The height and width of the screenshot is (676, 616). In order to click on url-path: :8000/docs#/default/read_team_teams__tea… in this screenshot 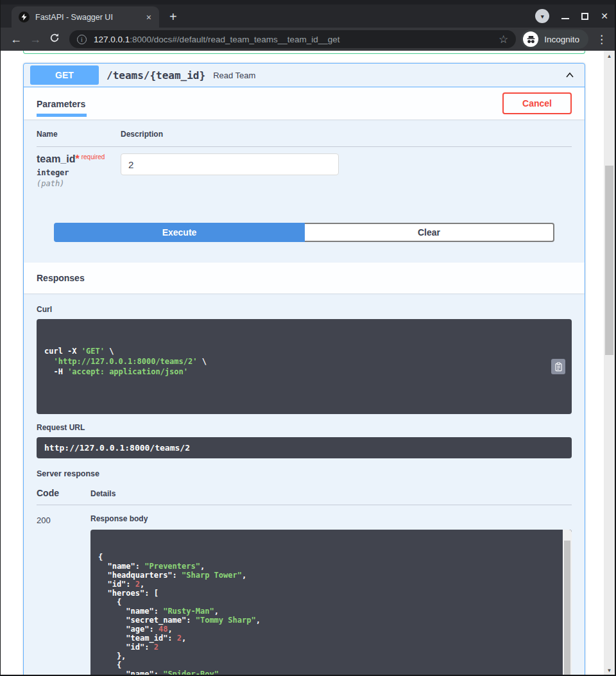, I will do `click(235, 40)`.